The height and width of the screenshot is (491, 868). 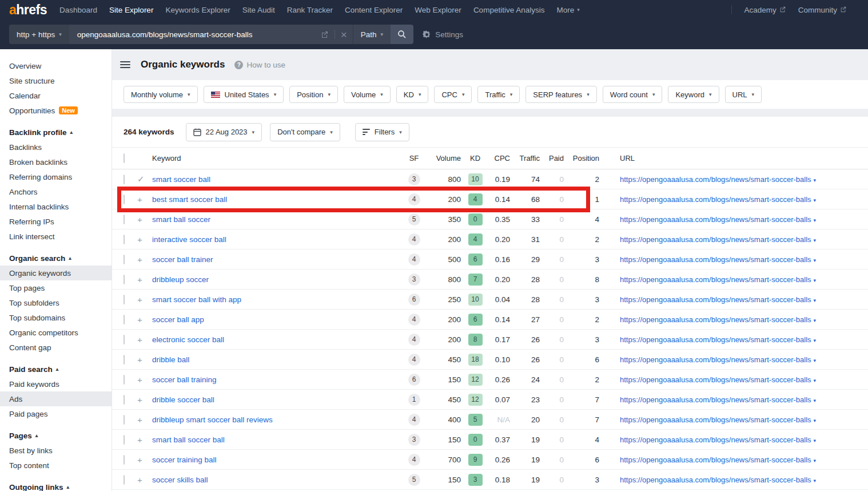 What do you see at coordinates (568, 10) in the screenshot?
I see `nav-item-more: More▾` at bounding box center [568, 10].